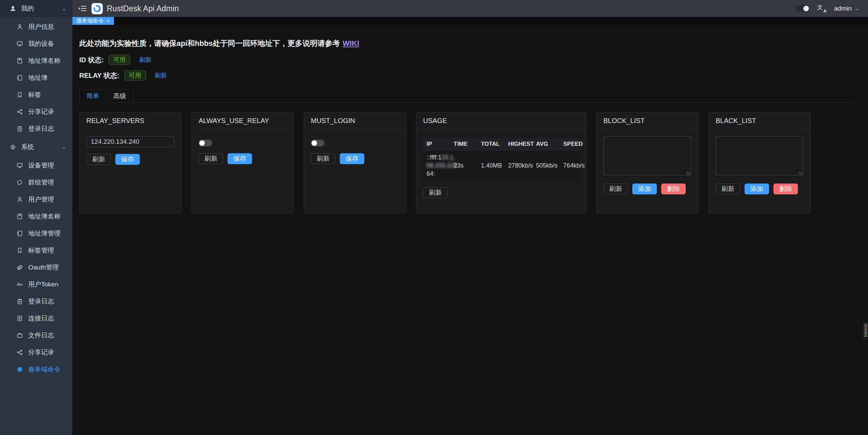 This screenshot has width=868, height=435. Describe the element at coordinates (13, 8) in the screenshot. I see `user-filled-icon` at that location.